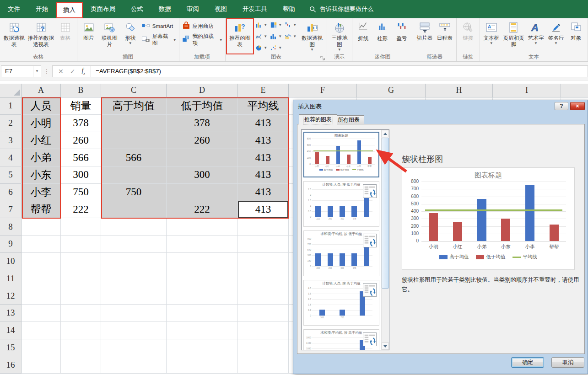 The width and height of the screenshot is (588, 375). What do you see at coordinates (103, 9) in the screenshot?
I see `ribbon-tab-页面布局: 页面布局` at bounding box center [103, 9].